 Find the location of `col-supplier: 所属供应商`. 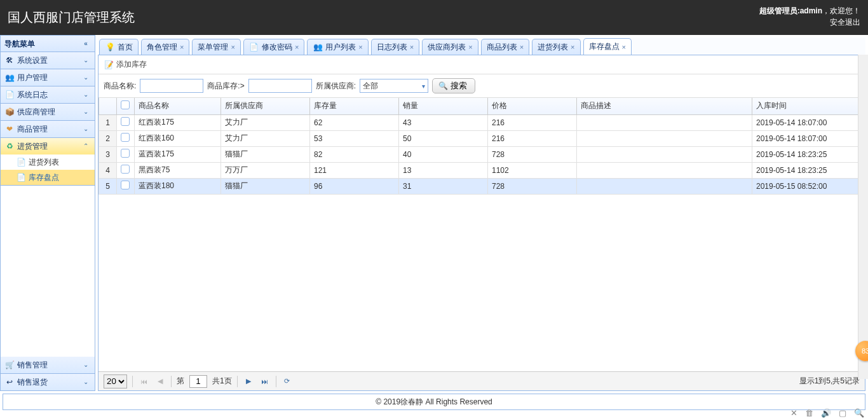

col-supplier: 所属供应商 is located at coordinates (266, 106).